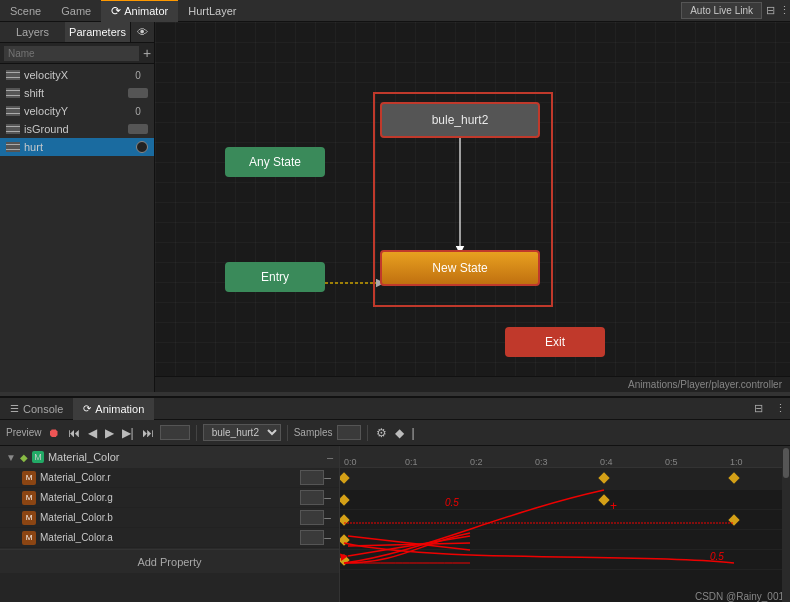 This screenshot has width=790, height=602. Describe the element at coordinates (212, 11) in the screenshot. I see `layer-name: HurtLayer` at that location.